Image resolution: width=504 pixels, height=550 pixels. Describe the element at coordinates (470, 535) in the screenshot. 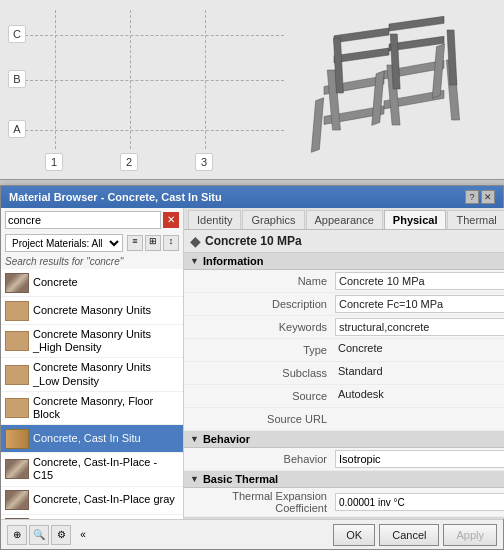

I see `apply-button: Apply` at that location.